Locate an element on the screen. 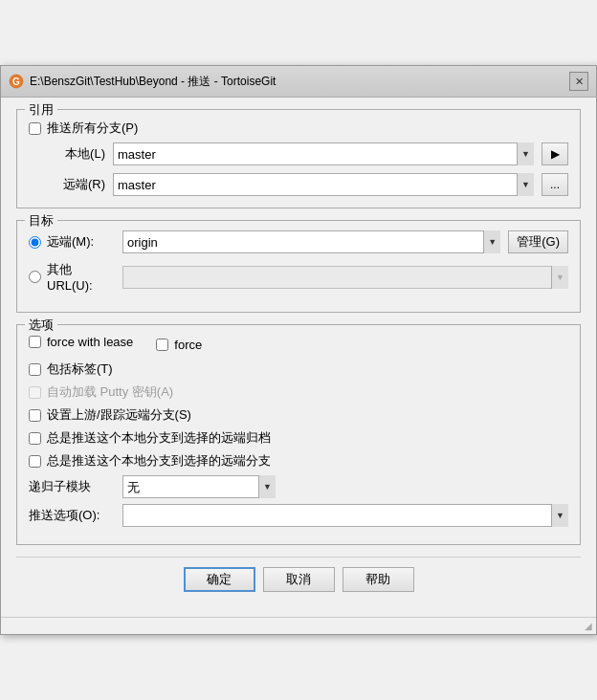  options-group-title: 选项 is located at coordinates (41, 325).